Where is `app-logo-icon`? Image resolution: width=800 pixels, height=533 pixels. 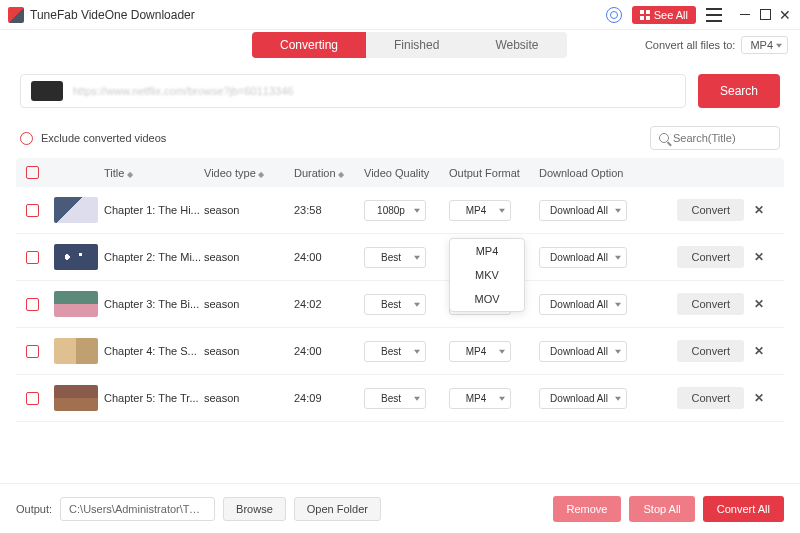 app-logo-icon is located at coordinates (16, 15).